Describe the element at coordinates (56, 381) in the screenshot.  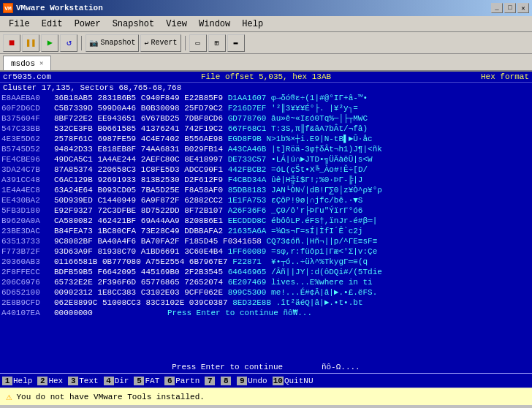
I see `fn-label: Hex` at that location.